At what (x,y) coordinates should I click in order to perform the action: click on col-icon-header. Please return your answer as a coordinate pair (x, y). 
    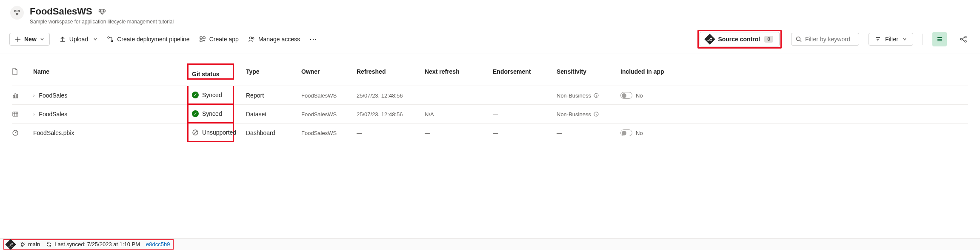
    Looking at the image, I should click on (23, 72).